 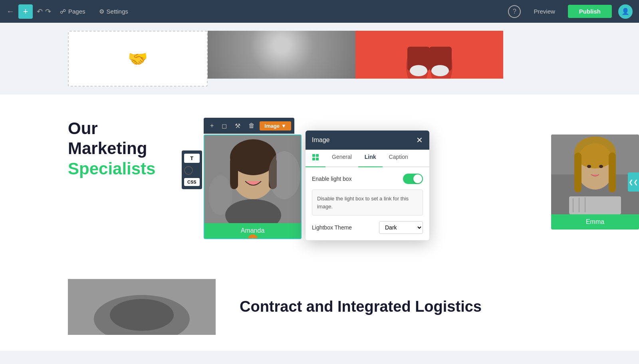 What do you see at coordinates (332, 179) in the screenshot?
I see `lightbox-label: Enable light box` at bounding box center [332, 179].